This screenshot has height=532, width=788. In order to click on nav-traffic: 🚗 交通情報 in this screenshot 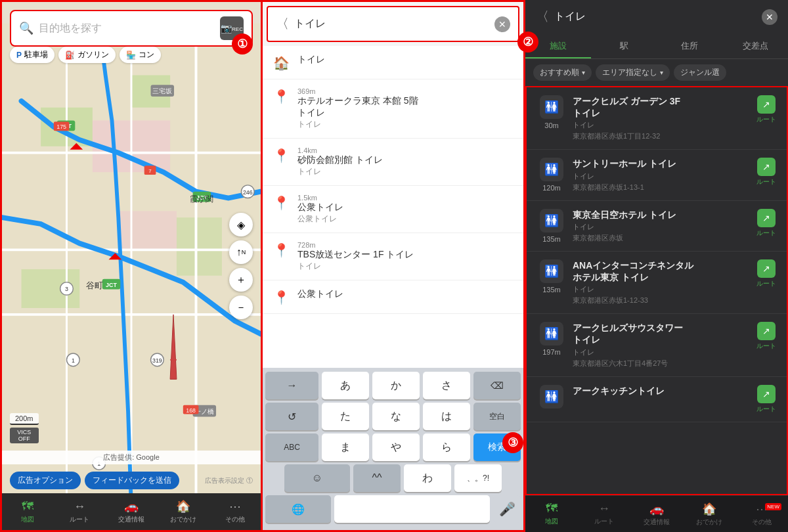, I will do `click(131, 512)`.